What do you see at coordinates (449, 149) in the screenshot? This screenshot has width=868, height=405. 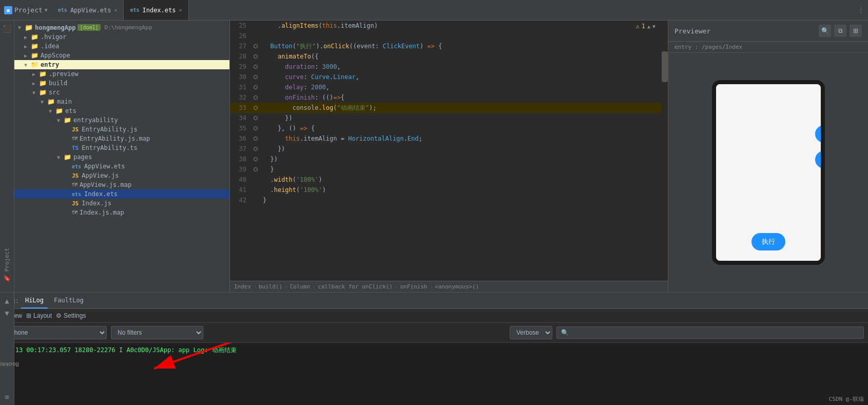 I see `code-line-37: 37 })` at bounding box center [449, 149].